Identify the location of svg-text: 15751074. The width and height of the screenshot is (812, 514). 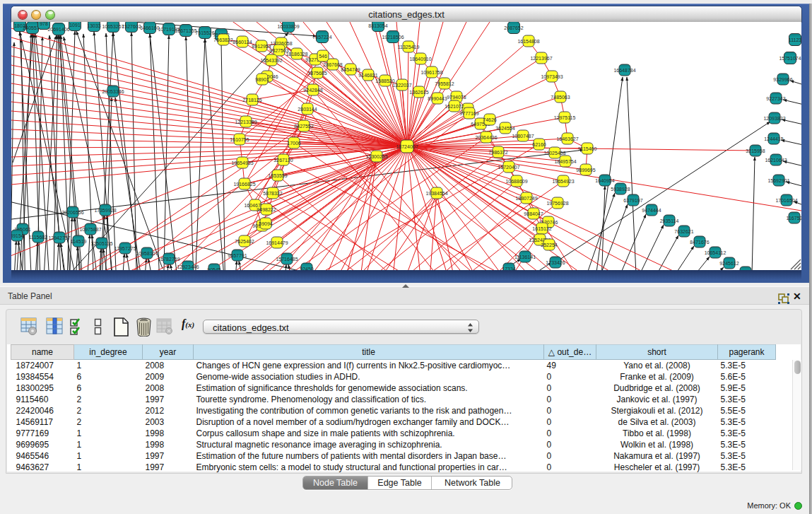
(790, 58).